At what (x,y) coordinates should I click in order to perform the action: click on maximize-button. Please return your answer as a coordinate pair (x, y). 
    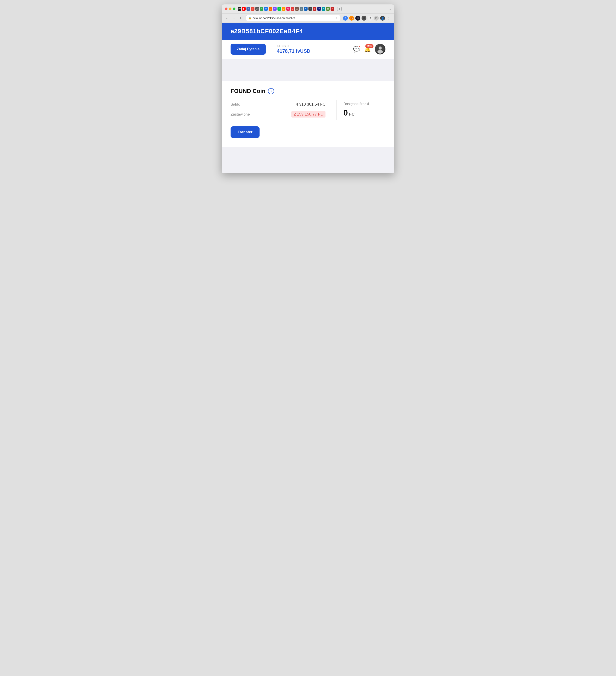
    Looking at the image, I should click on (234, 9).